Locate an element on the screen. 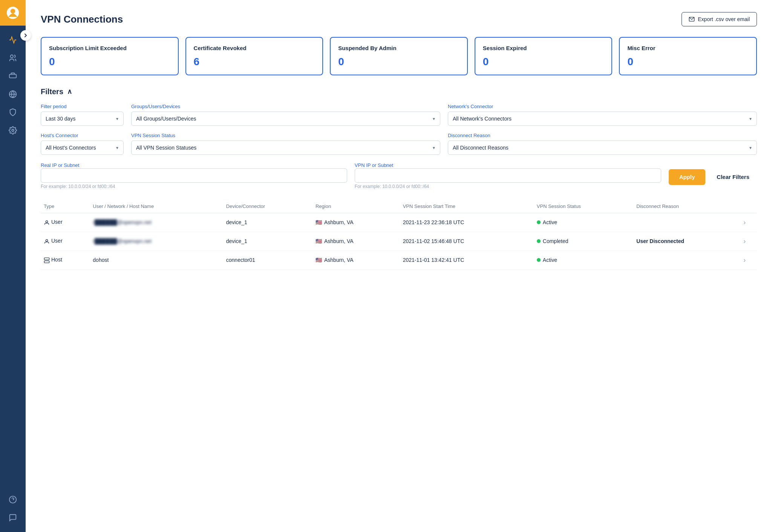 The height and width of the screenshot is (532, 772). filter-disconnect-group: Disconnect Reason All Disconnect Reasons is located at coordinates (602, 144).